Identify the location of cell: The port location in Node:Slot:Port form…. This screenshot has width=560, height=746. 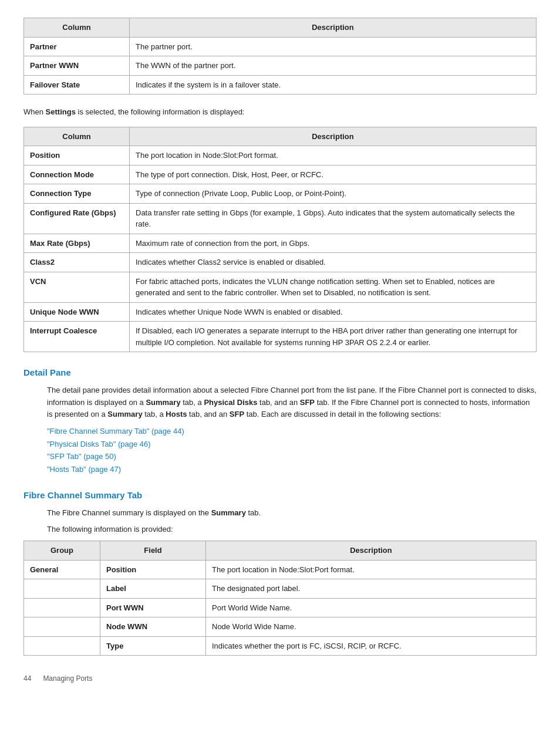
(333, 156).